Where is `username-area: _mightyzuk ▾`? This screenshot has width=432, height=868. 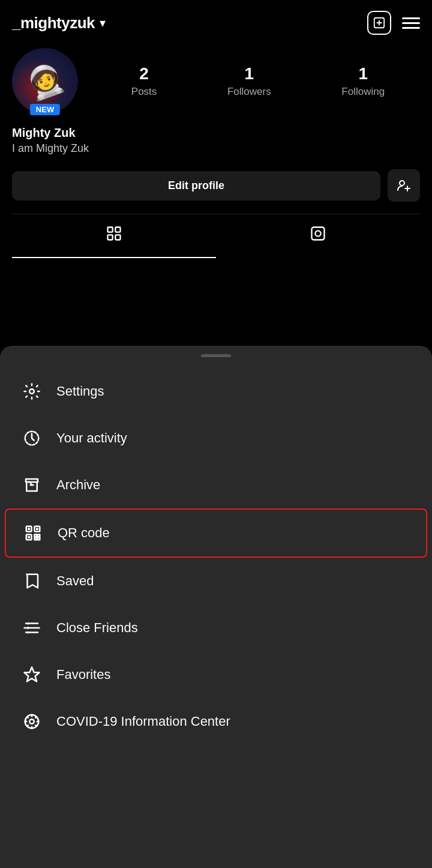
username-area: _mightyzuk ▾ is located at coordinates (59, 23).